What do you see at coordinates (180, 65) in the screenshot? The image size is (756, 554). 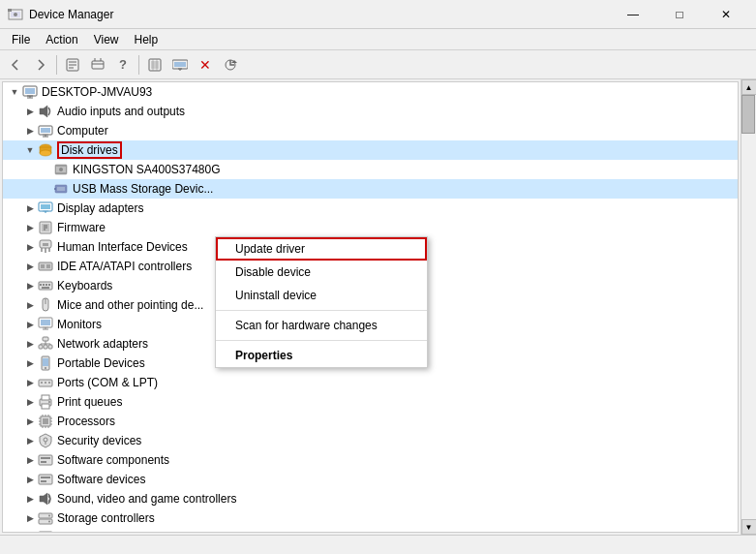 I see `display-devices-button` at bounding box center [180, 65].